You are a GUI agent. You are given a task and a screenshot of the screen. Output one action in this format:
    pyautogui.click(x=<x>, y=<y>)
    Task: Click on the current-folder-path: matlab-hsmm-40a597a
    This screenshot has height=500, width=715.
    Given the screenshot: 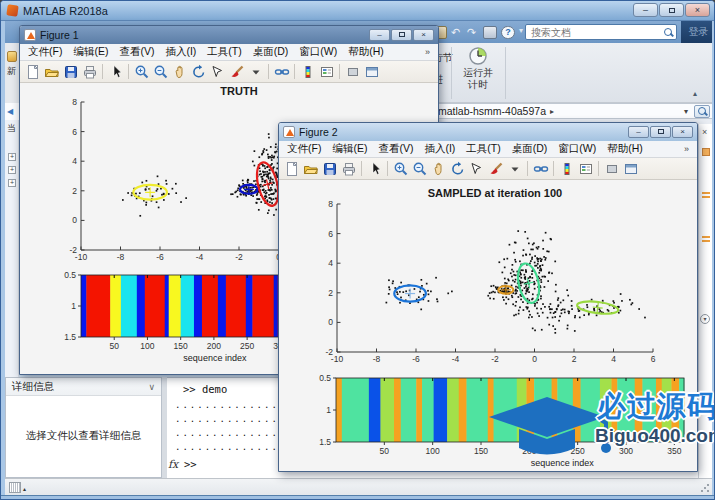 What is the action you would take?
    pyautogui.click(x=492, y=111)
    